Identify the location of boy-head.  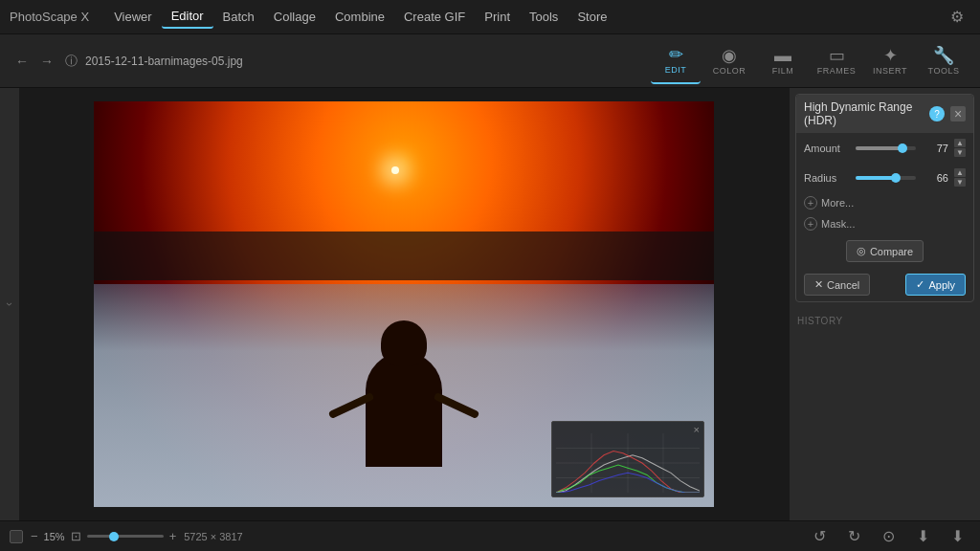
(404, 343).